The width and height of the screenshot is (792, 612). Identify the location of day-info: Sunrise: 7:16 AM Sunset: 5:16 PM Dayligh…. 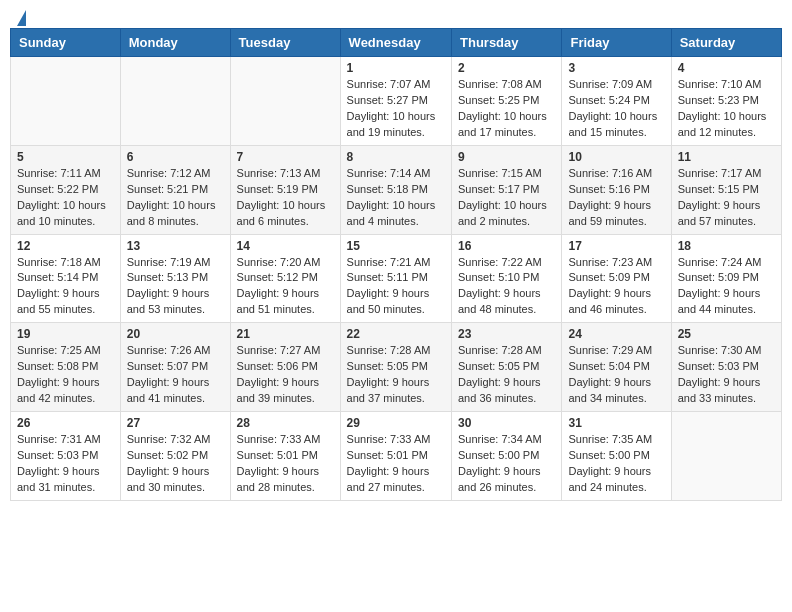
(616, 198).